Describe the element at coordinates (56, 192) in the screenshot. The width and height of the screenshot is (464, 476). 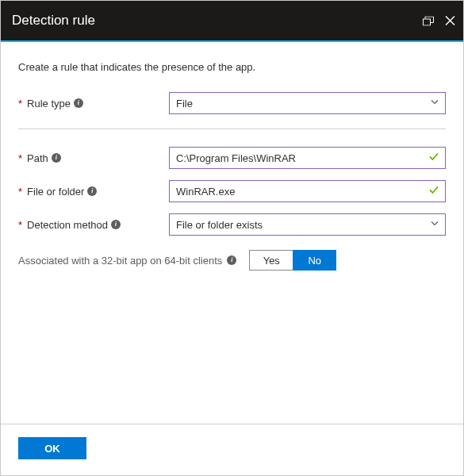
I see `file-or-folder-label: File or folder` at that location.